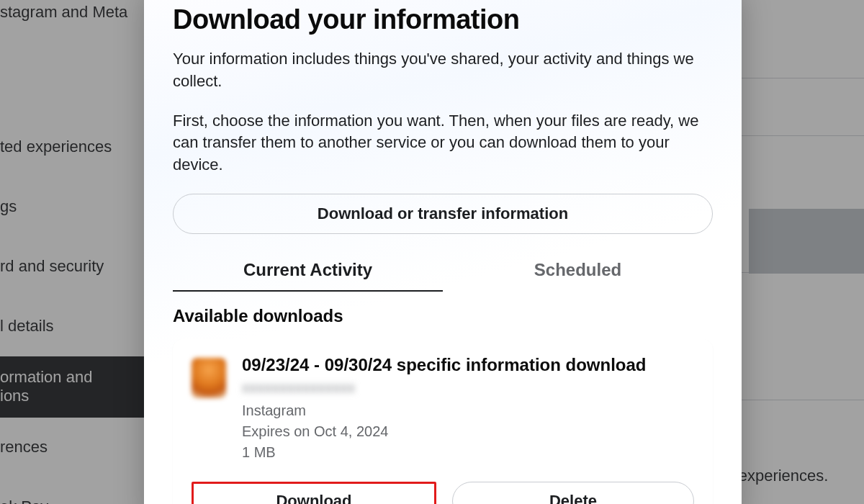  Describe the element at coordinates (443, 214) in the screenshot. I see `download-or-transfer-button: Download or transfer information` at that location.